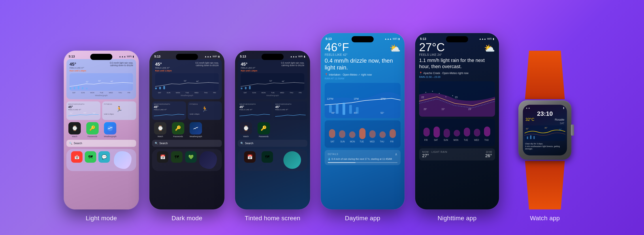 This screenshot has width=644, height=235. I want to click on device-wrapper-watch: ▲▲ ▮ 23:10 32°C Rosalie SAT, so click(545, 136).